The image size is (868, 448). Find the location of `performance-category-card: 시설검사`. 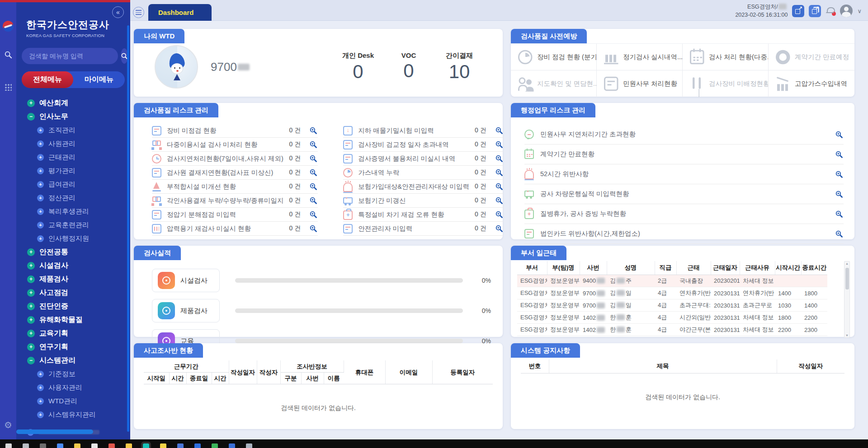

performance-category-card: 시설검사 is located at coordinates (186, 280).